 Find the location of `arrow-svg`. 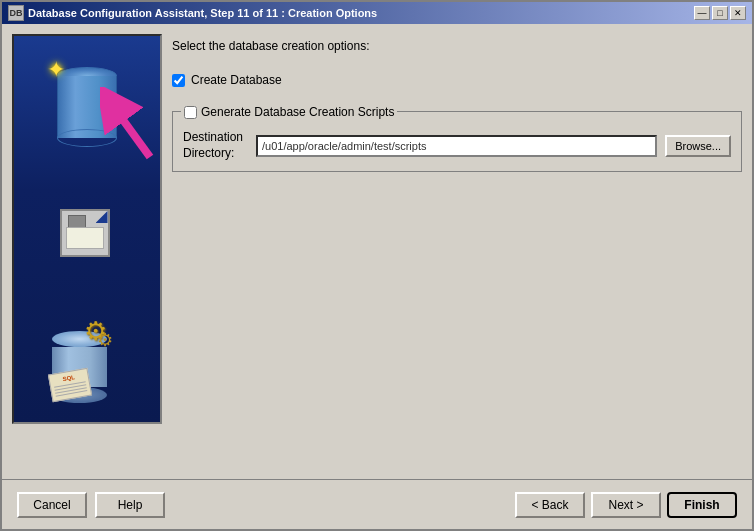

arrow-svg is located at coordinates (131, 124).